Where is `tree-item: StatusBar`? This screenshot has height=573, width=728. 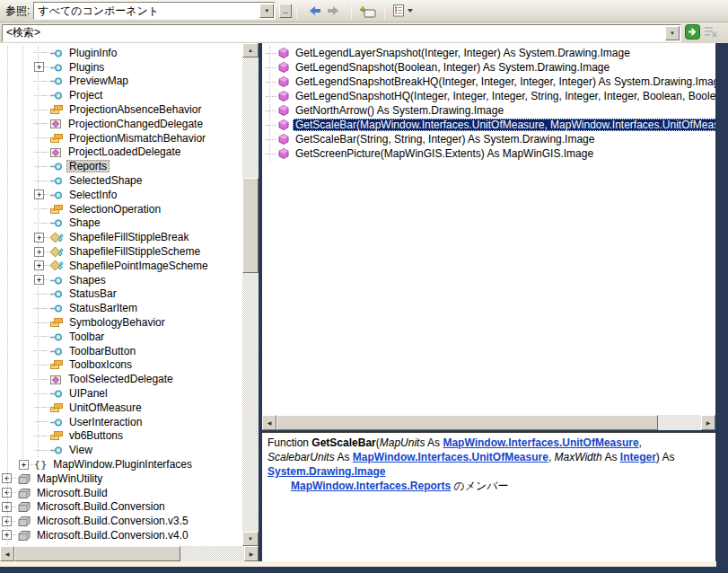
tree-item: StatusBar is located at coordinates (121, 295).